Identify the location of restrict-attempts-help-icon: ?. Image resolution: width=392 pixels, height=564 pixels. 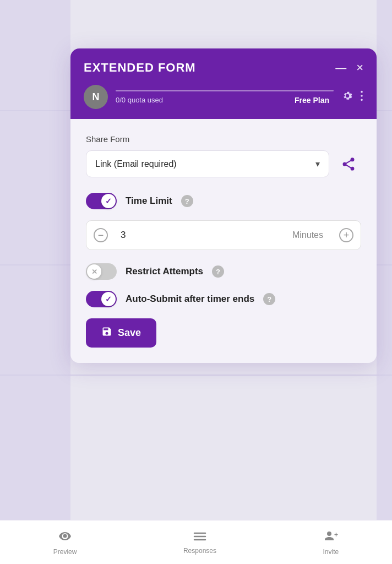
(218, 272).